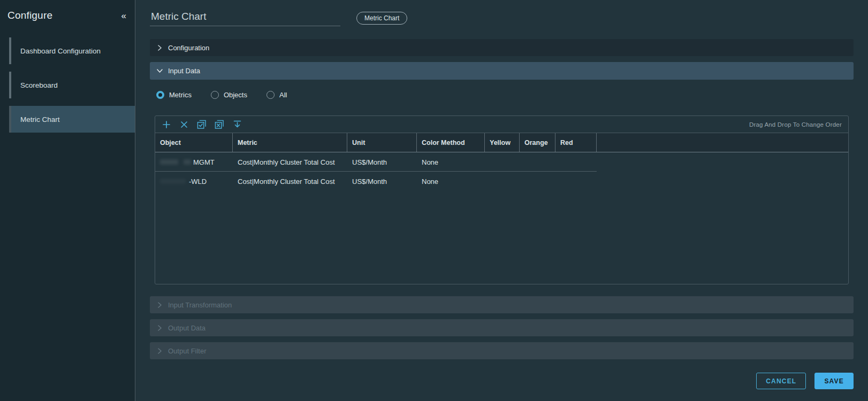  I want to click on chevron-down-icon, so click(159, 71).